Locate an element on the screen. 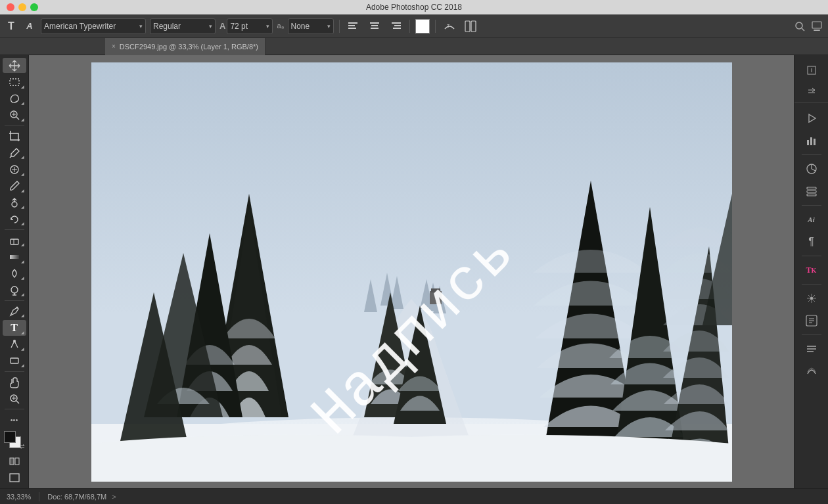 This screenshot has width=828, height=504. type-tool: T ◢ is located at coordinates (14, 327).